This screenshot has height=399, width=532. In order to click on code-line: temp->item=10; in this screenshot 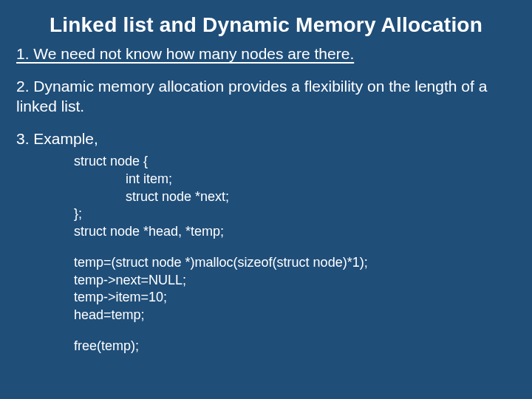, I will do `click(295, 298)`.